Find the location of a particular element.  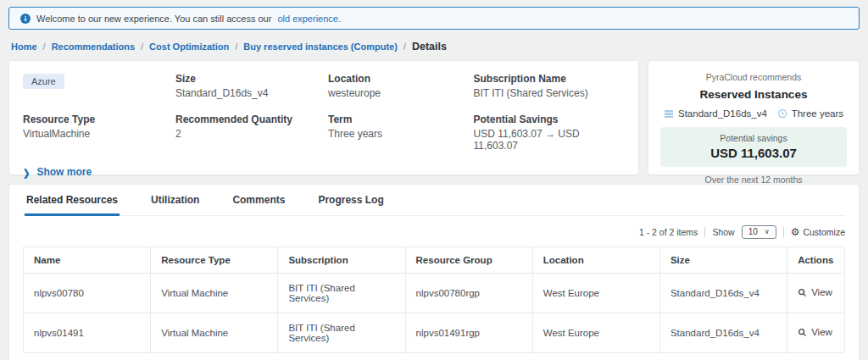

recommended-term: Three years is located at coordinates (810, 114).